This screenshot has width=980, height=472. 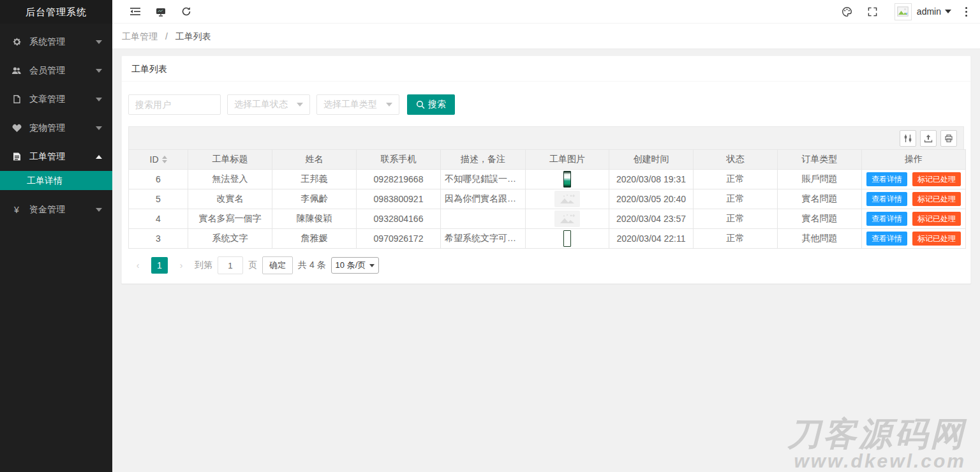 I want to click on gear-icon, so click(x=17, y=42).